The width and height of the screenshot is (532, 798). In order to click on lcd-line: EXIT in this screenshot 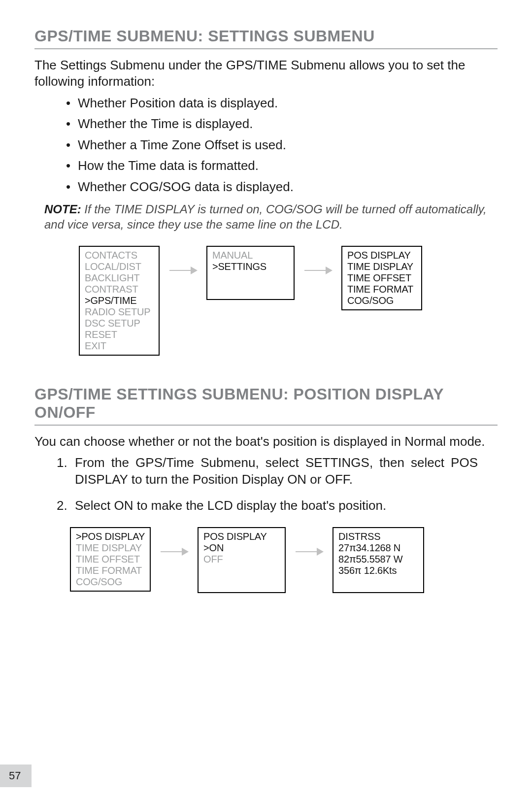, I will do `click(119, 346)`.